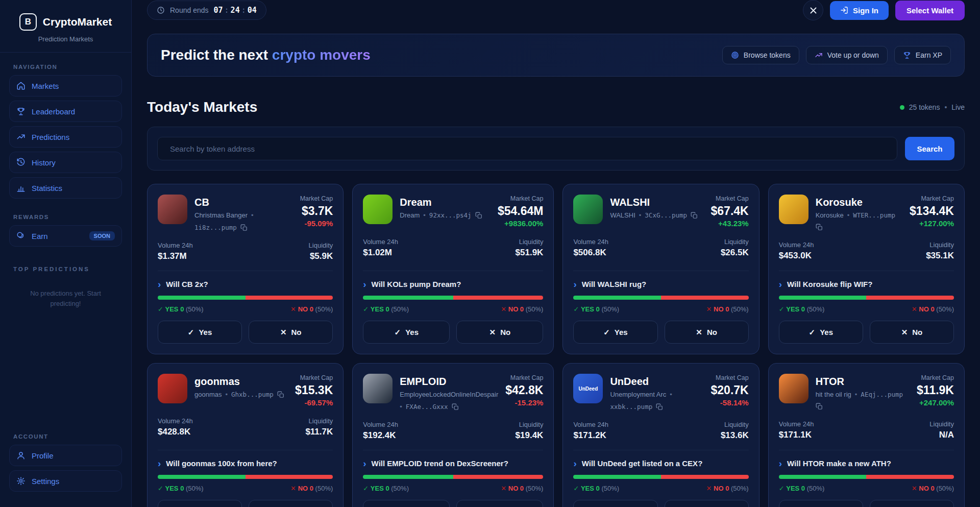 The height and width of the screenshot is (507, 980). I want to click on prediction-question: Will Korosuke flip WIF?, so click(830, 284).